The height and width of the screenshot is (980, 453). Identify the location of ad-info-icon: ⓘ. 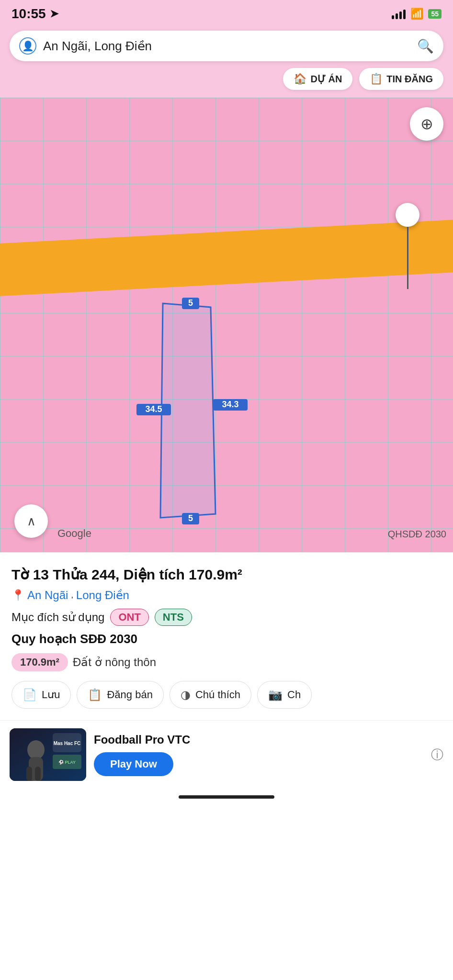
(437, 755).